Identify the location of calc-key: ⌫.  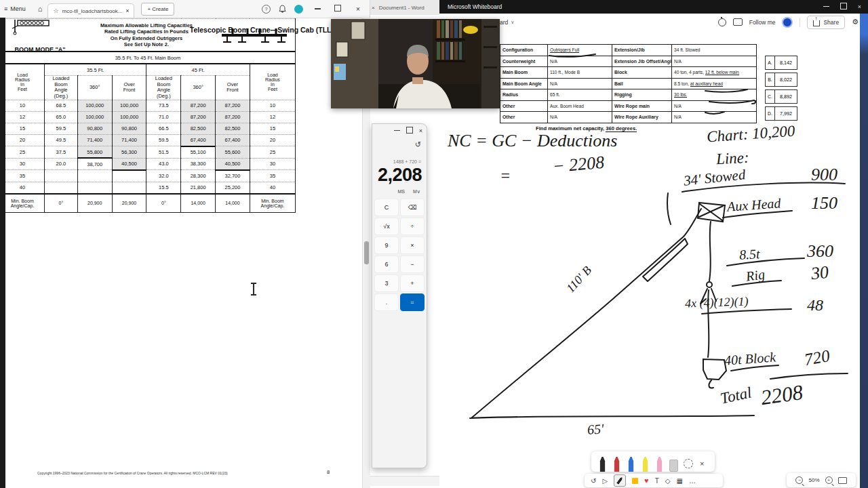
(412, 207).